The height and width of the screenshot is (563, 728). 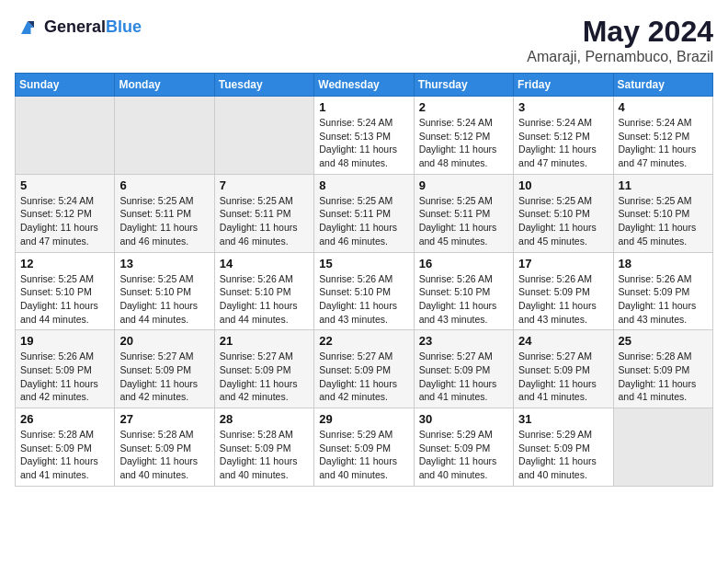 I want to click on day-number: 6, so click(x=164, y=186).